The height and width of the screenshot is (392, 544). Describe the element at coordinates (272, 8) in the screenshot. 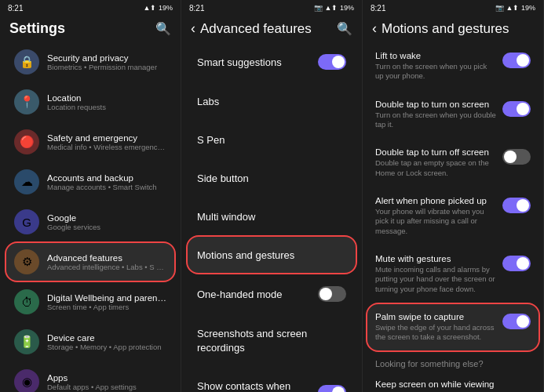

I see `status-bar-2: 8:21 📷 ▲⬆ 19%` at that location.